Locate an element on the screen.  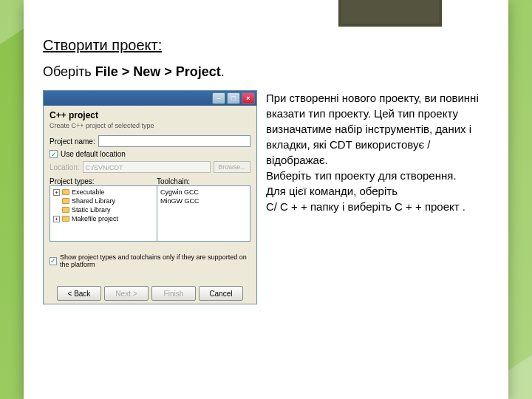
tree-label: Makefile project is located at coordinates (95, 219).